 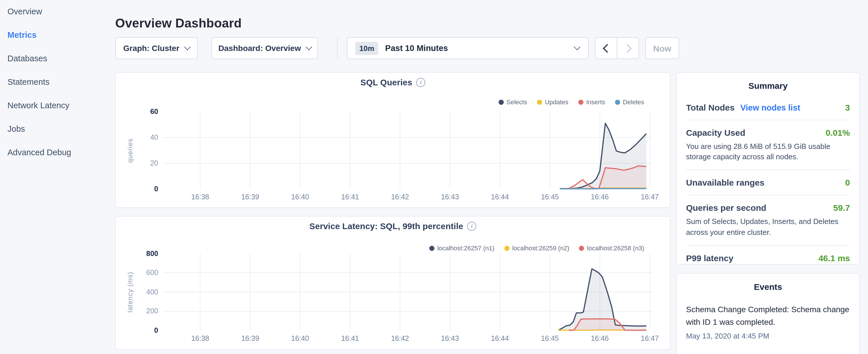 I want to click on time-next-button, so click(x=628, y=48).